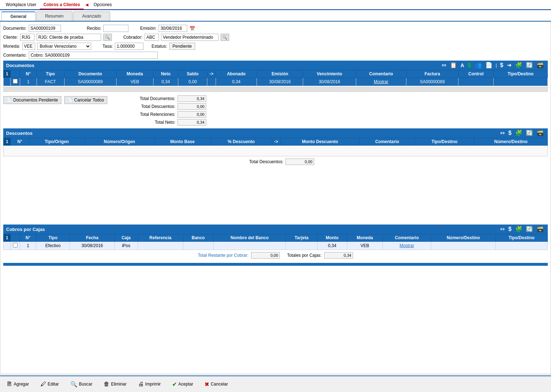  I want to click on documento-input, so click(45, 28).